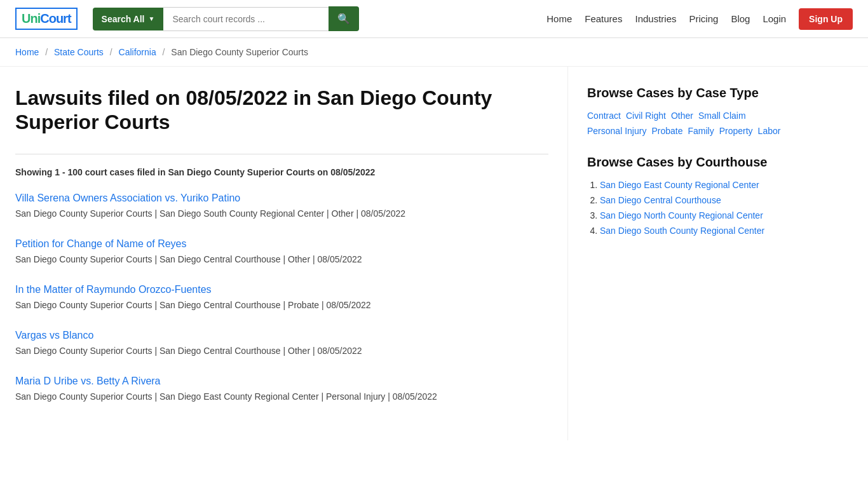 The image size is (868, 488). What do you see at coordinates (826, 19) in the screenshot?
I see `signup-button: Sign Up` at bounding box center [826, 19].